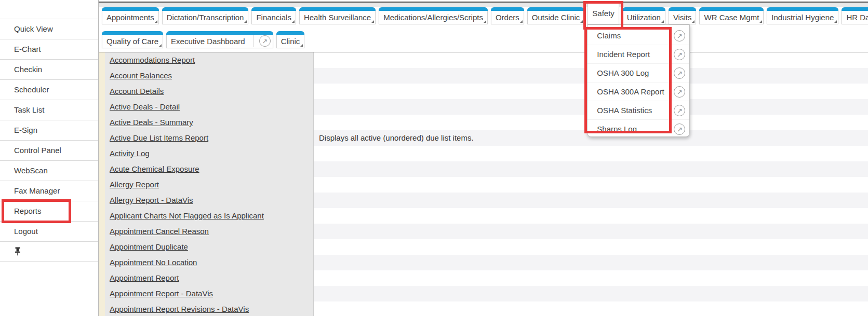  What do you see at coordinates (803, 18) in the screenshot?
I see `tab-label: Industrial Hygiene` at bounding box center [803, 18].